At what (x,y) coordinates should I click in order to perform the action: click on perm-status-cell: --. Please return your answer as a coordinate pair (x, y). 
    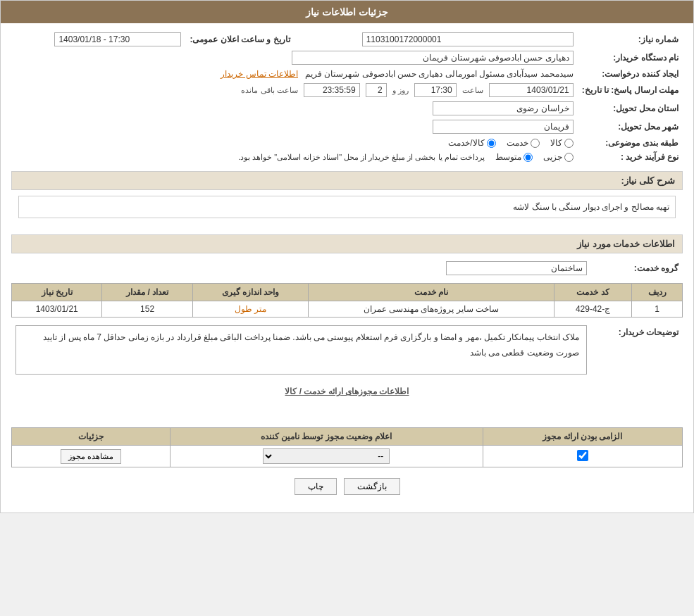
    Looking at the image, I should click on (326, 456).